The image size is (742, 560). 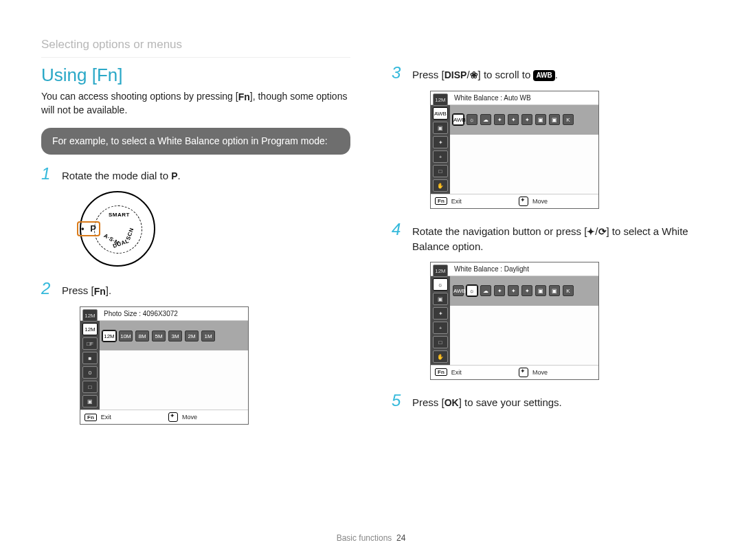 I want to click on step-number: 2, so click(x=48, y=289).